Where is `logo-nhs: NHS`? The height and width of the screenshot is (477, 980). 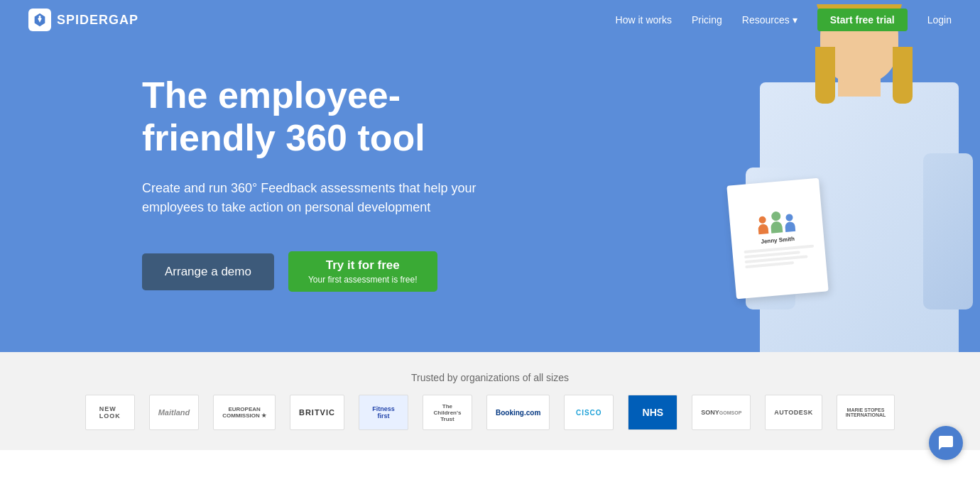 logo-nhs: NHS is located at coordinates (653, 412).